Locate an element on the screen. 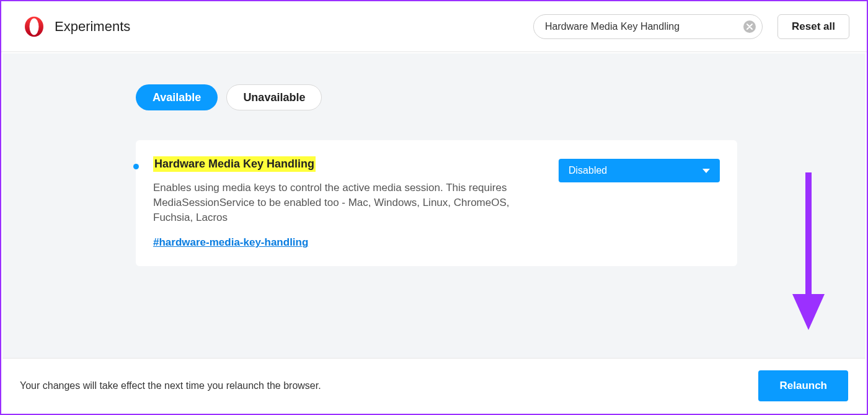  flag-hash-link: #hardware-media-key-handling is located at coordinates (231, 243).